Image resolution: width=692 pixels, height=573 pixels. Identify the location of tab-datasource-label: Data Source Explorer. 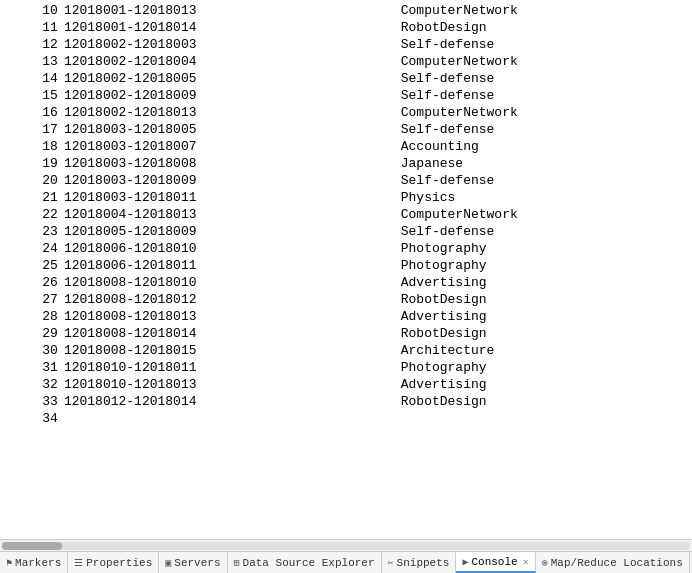
(309, 563).